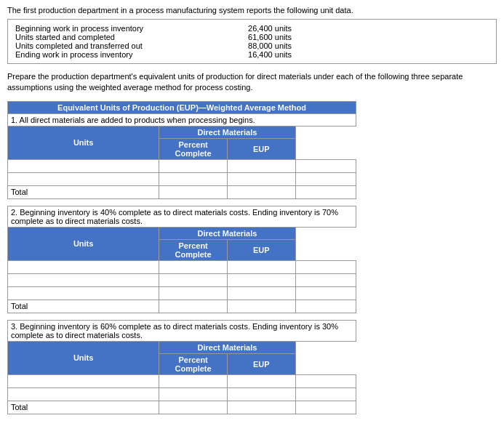  I want to click on section-2-eup-header: EUP, so click(261, 250).